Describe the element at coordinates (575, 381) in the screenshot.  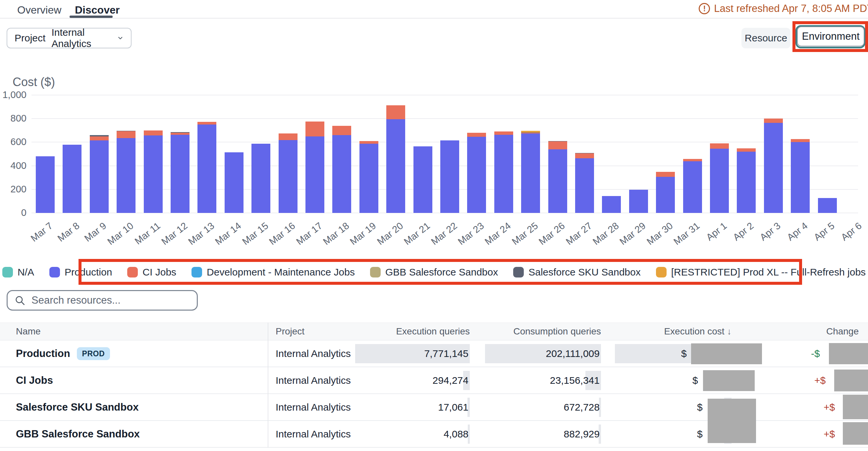
I see `cell-value: 23,156,341` at that location.